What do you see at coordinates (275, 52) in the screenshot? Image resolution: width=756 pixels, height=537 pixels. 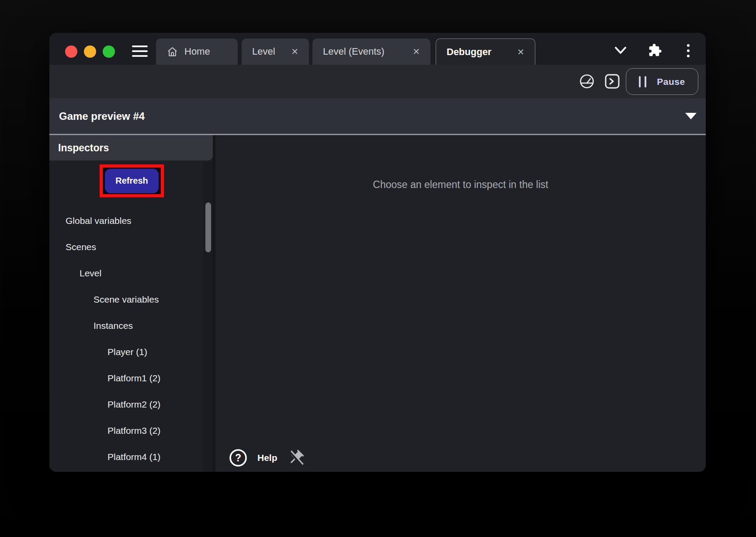 I see `tab-level: Level ✕` at bounding box center [275, 52].